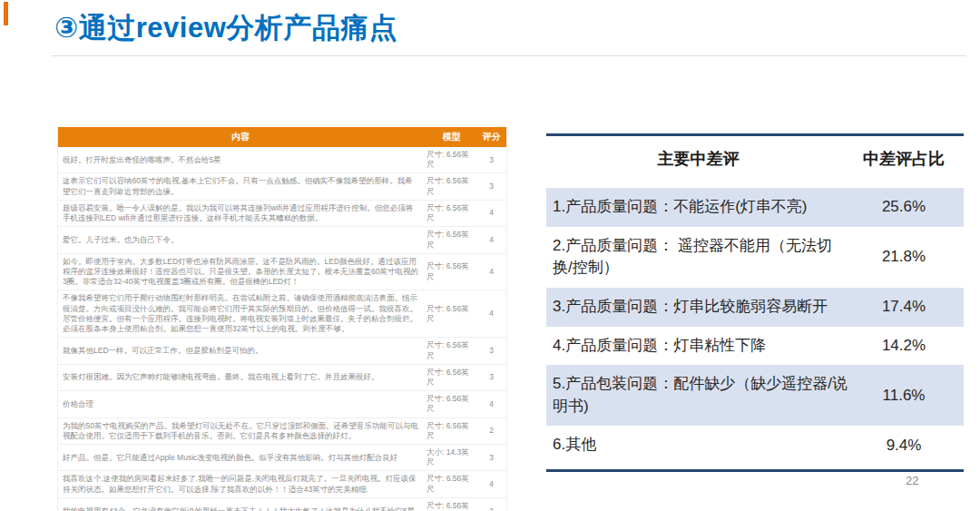  Describe the element at coordinates (699, 347) in the screenshot. I see `summary-issue: 4.产品质量问题：灯串粘性下降` at that location.